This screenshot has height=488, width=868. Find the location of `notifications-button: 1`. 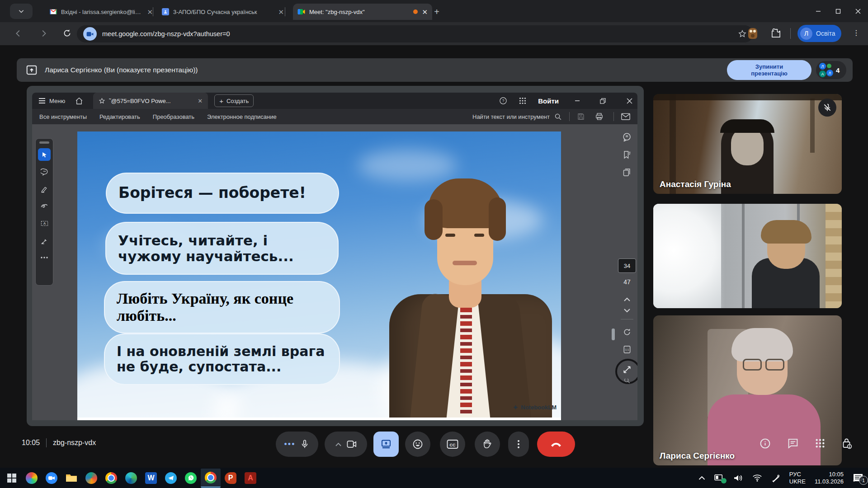

notifications-button: 1 is located at coordinates (858, 478).